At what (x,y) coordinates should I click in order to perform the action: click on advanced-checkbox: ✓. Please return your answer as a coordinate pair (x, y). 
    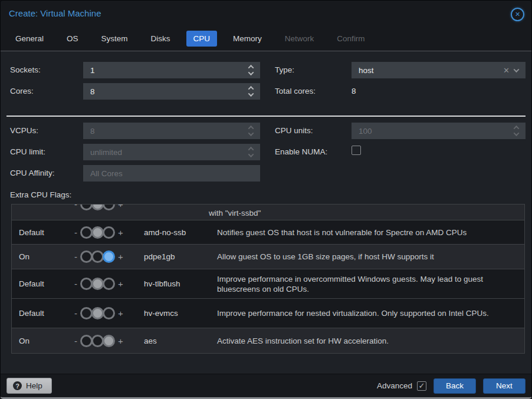
    Looking at the image, I should click on (422, 386).